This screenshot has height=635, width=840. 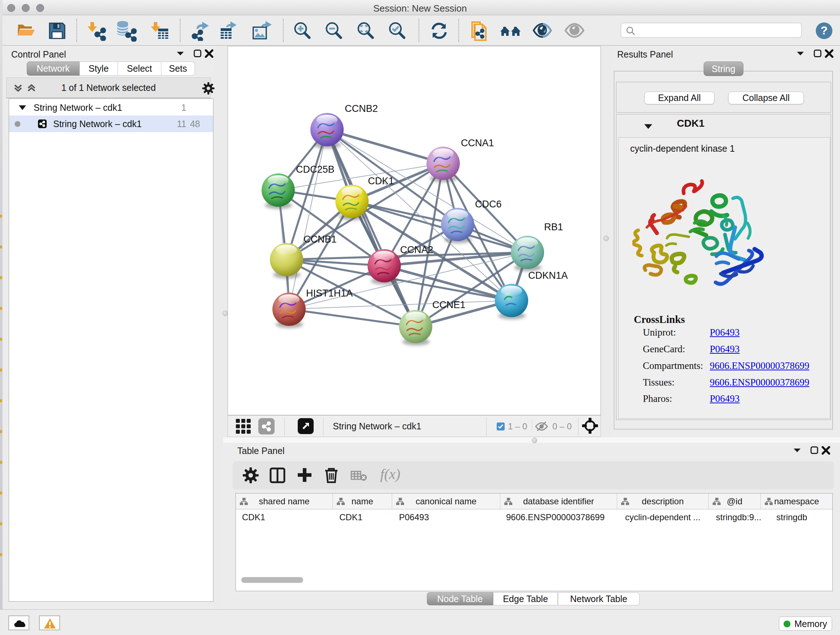 I want to click on svg-text: CCNB1, so click(x=320, y=239).